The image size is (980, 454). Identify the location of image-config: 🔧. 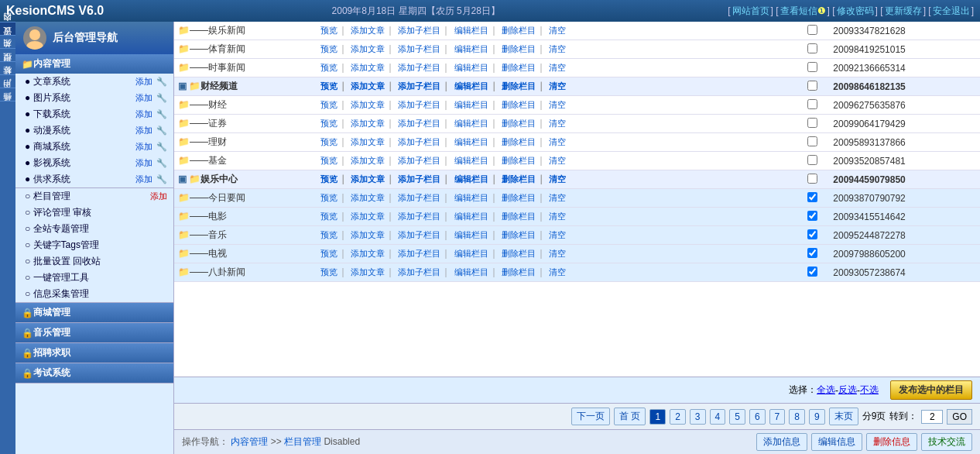
(162, 98).